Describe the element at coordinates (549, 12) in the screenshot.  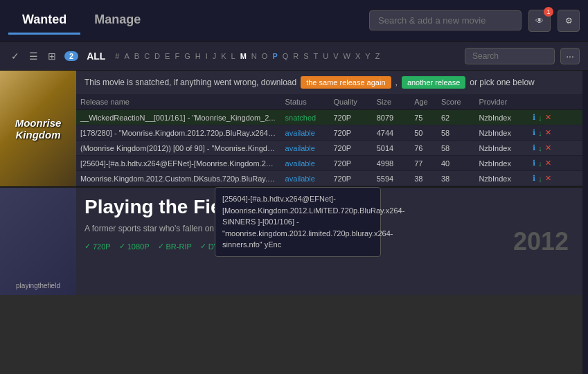
I see `eye-badge: 1` at that location.